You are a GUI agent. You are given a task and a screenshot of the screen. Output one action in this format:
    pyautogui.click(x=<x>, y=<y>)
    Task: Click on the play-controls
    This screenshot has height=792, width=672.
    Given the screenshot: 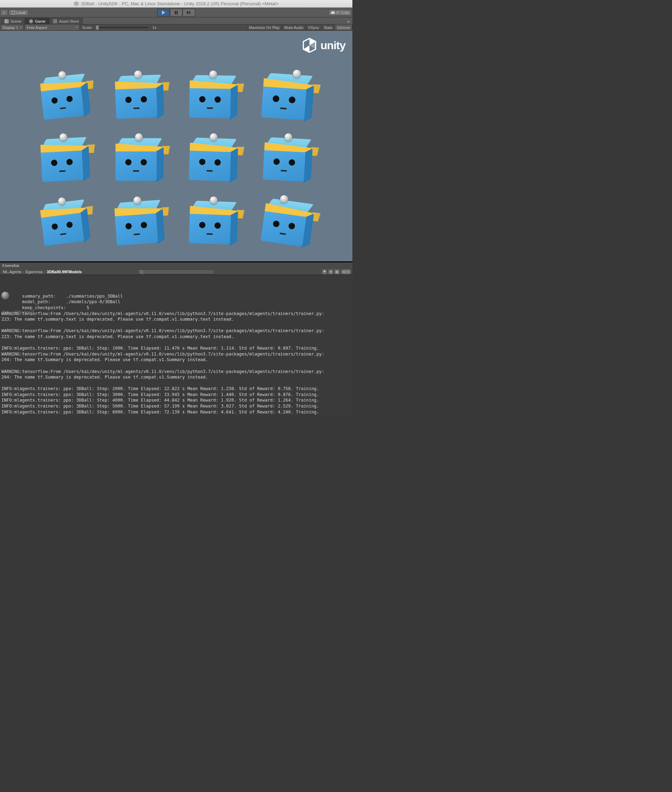 What is the action you would take?
    pyautogui.click(x=176, y=13)
    